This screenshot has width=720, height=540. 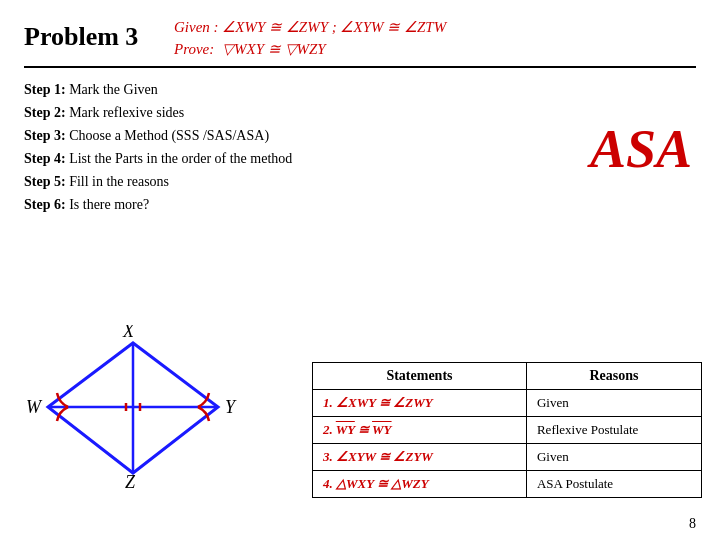 What do you see at coordinates (692, 524) in the screenshot?
I see `page-number: 8` at bounding box center [692, 524].